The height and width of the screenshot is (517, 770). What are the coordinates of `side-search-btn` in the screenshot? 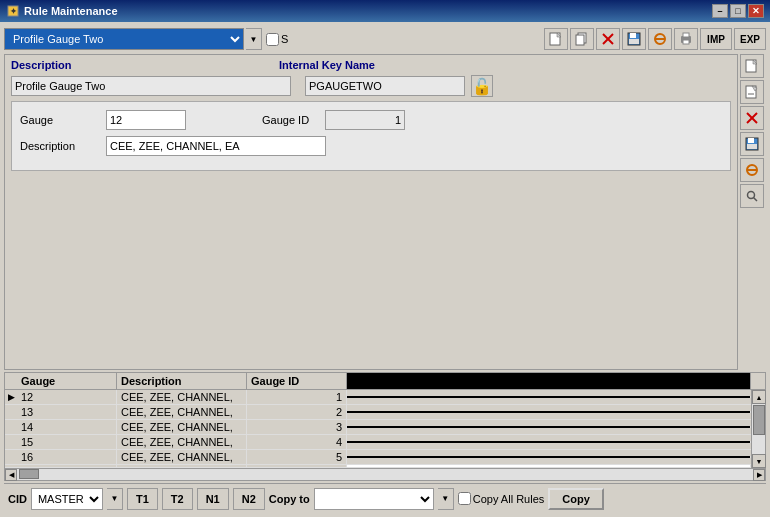 It's located at (752, 196).